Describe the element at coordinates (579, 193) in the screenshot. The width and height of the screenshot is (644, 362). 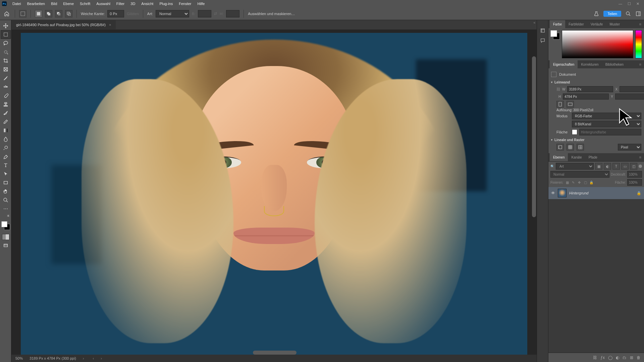
I see `layer-name: Hintergrund` at that location.